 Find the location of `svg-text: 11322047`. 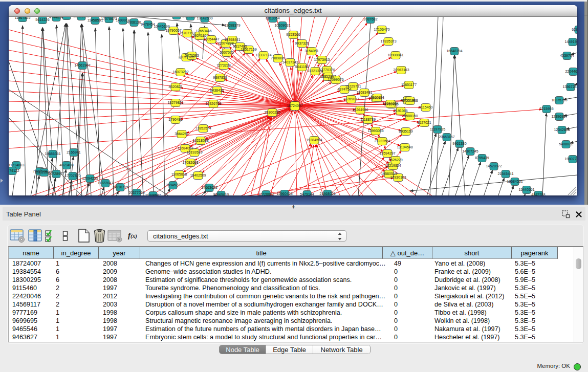

svg-text: 11322047 is located at coordinates (105, 183).